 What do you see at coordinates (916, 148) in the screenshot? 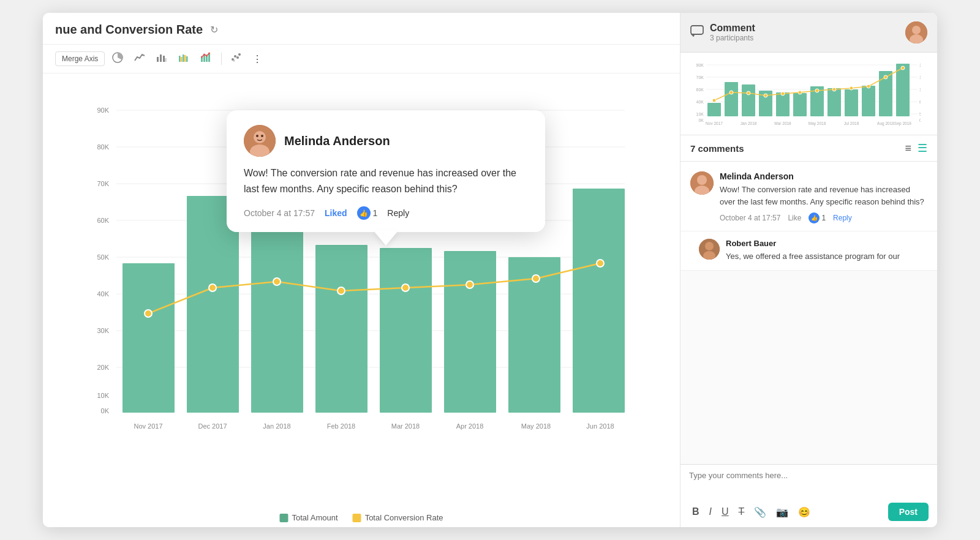
I see `comment-bar-icons: ≡ ☰` at bounding box center [916, 148].